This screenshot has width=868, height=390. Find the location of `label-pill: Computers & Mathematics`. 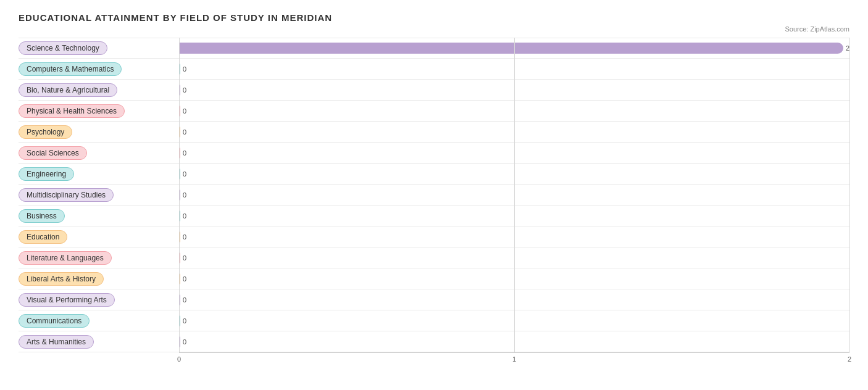

label-pill: Computers & Mathematics is located at coordinates (99, 69).